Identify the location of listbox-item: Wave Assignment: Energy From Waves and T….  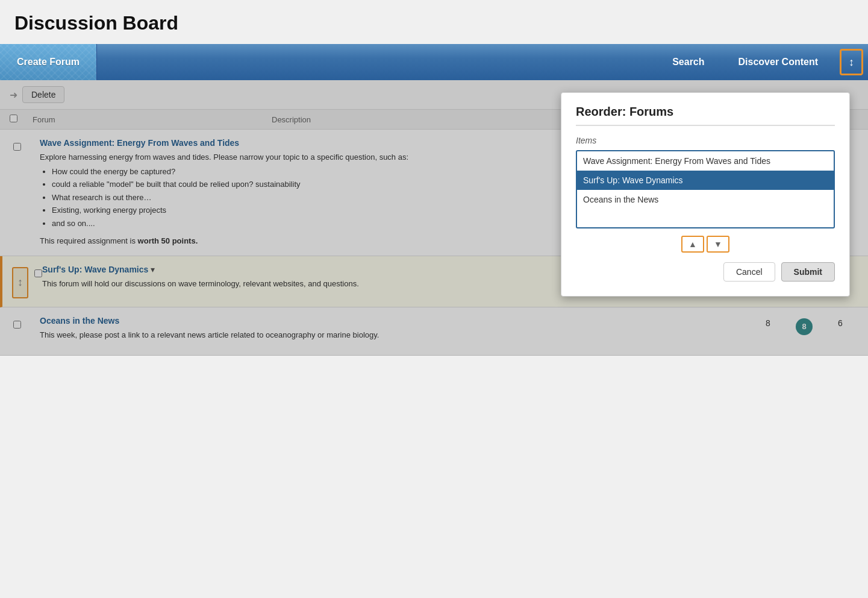
(705, 161).